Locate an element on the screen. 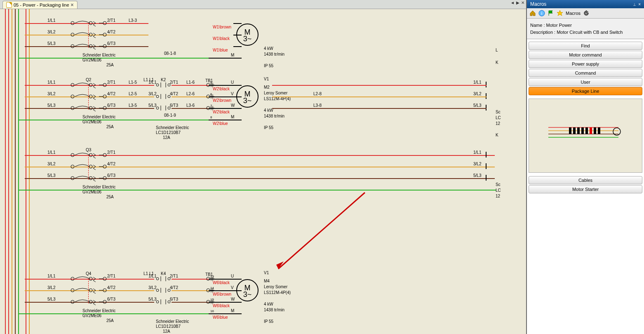 Image resolution: width=644 pixels, height=334 pixels. btn-command: Command is located at coordinates (585, 73).